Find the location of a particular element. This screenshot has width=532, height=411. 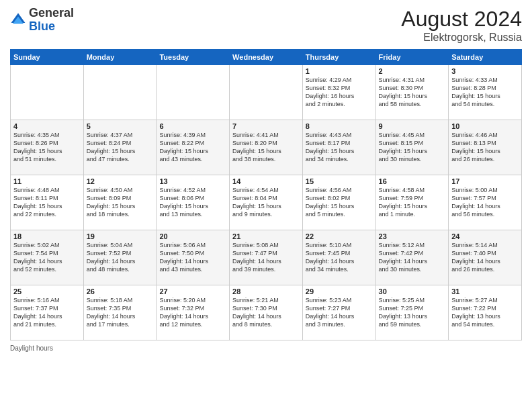

calendar-cell: 24Sunrise: 5:14 AM Sunset: 7:40 PM Dayli… is located at coordinates (485, 258).